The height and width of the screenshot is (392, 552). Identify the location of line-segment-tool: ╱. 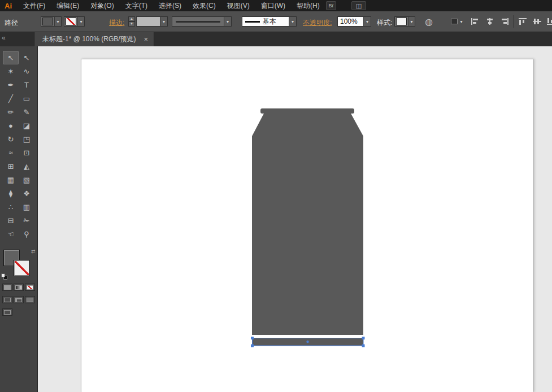
(11, 98).